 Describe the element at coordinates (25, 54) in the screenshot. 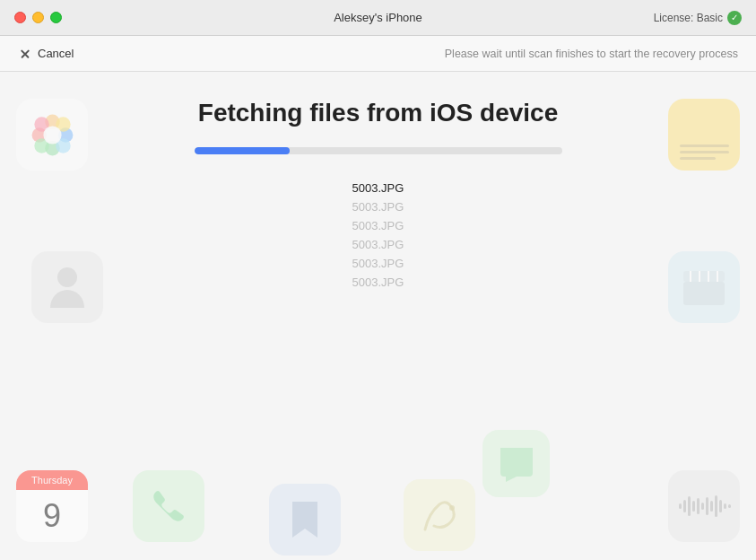

I see `cancel-icon` at that location.